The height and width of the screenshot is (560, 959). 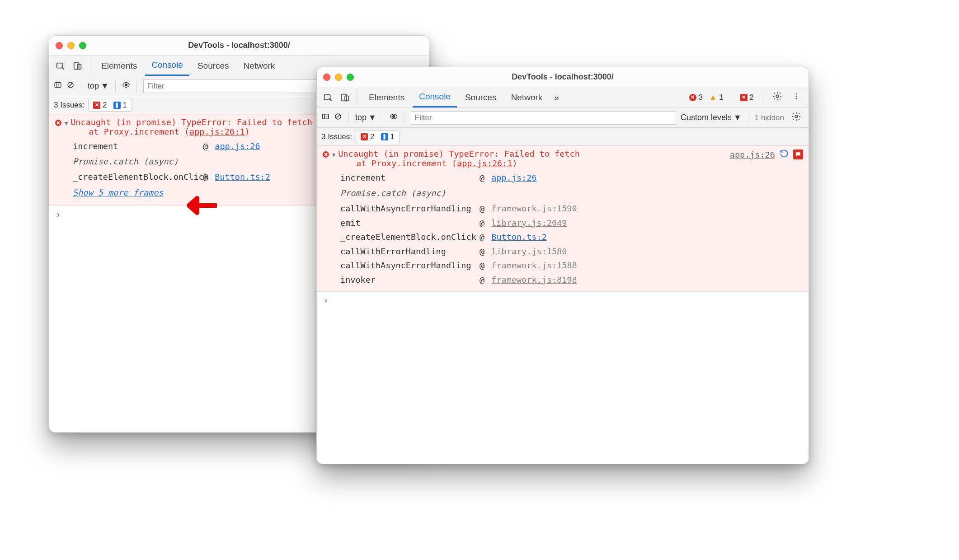 What do you see at coordinates (563, 118) in the screenshot?
I see `console-toolbar: top ▼ Custom levels ▼ 1 hidden` at bounding box center [563, 118].